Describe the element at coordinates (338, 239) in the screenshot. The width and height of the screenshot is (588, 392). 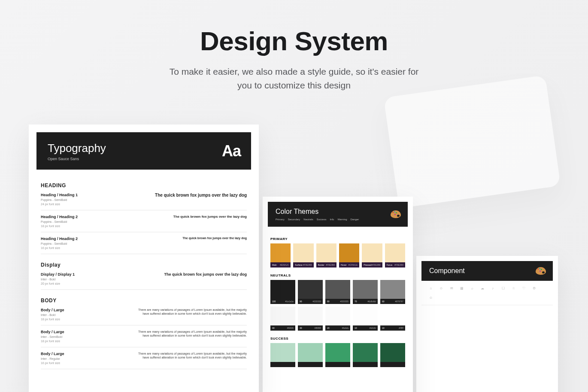
I see `color-section-primary: PRIMARY` at that location.